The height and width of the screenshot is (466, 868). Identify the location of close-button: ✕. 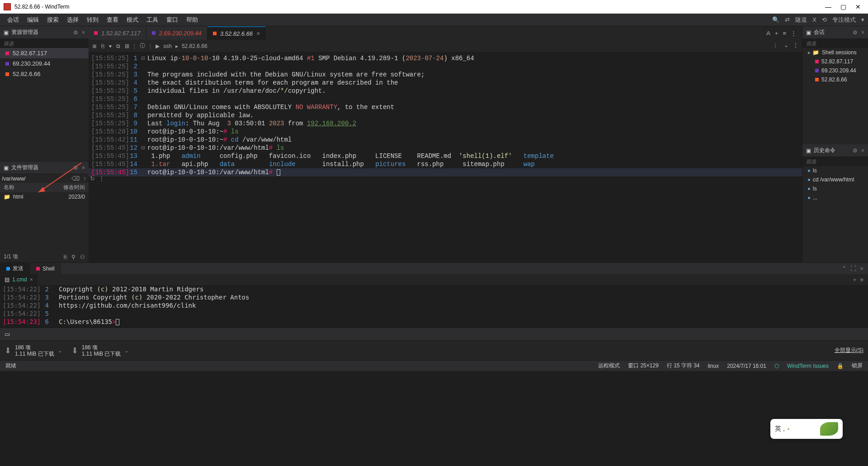
(858, 7).